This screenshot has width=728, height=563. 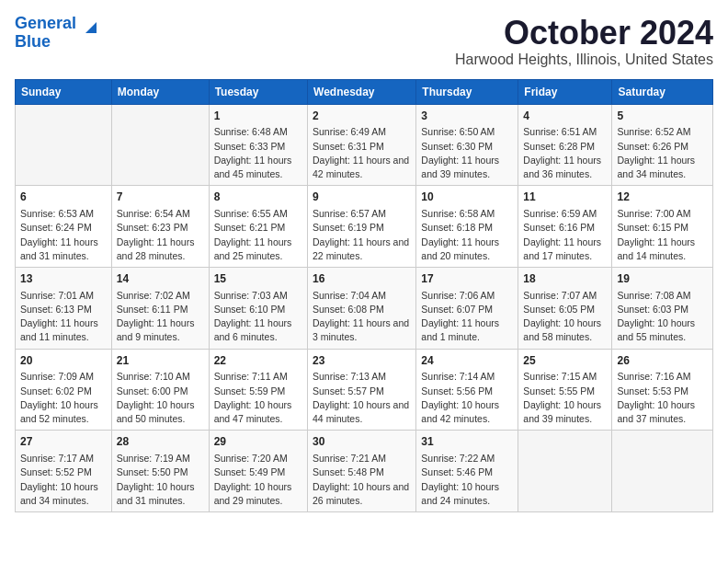 I want to click on day-number: 22, so click(x=258, y=361).